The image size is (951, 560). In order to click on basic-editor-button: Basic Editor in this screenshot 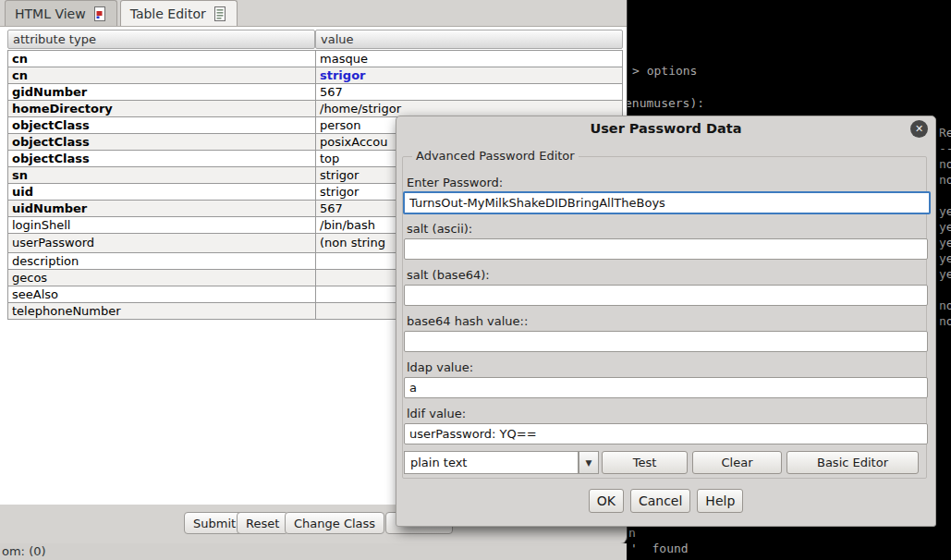, I will do `click(852, 462)`.